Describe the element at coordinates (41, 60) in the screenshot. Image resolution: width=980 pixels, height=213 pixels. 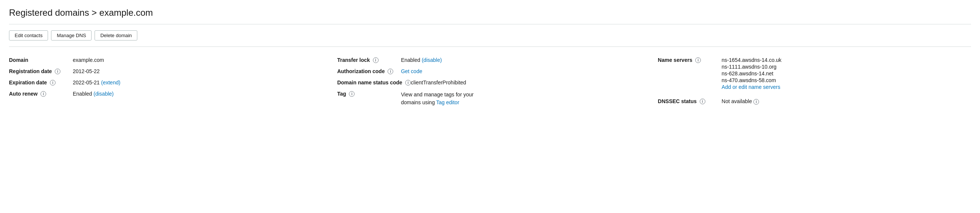
I see `domain-label: Domain` at that location.